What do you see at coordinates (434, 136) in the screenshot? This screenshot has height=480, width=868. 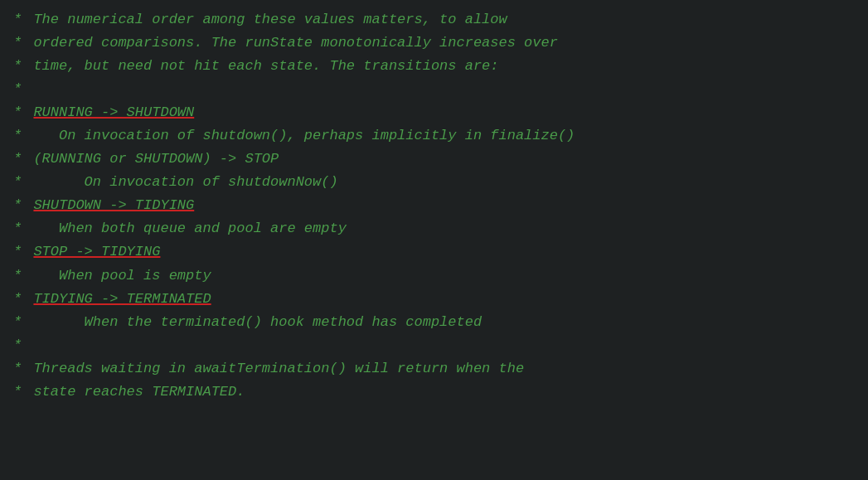 I see `code-line: * On invocation of shutdown(), perhaps i…` at bounding box center [434, 136].